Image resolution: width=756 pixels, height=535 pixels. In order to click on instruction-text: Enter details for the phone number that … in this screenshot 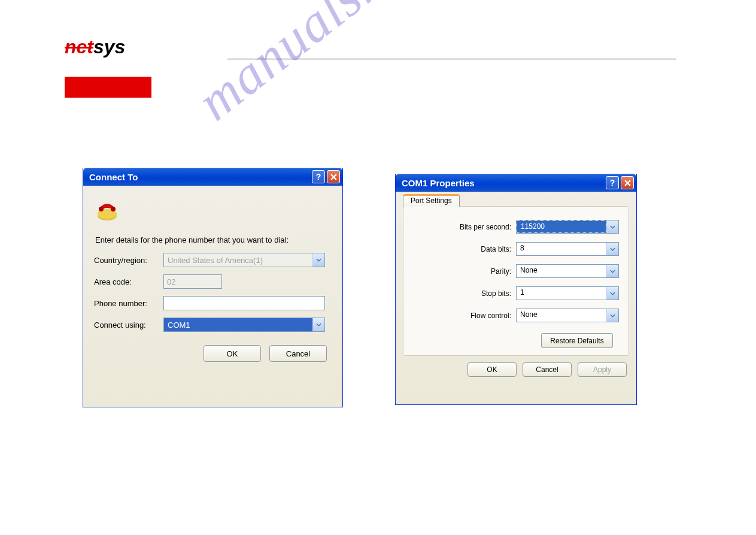, I will do `click(213, 240)`.